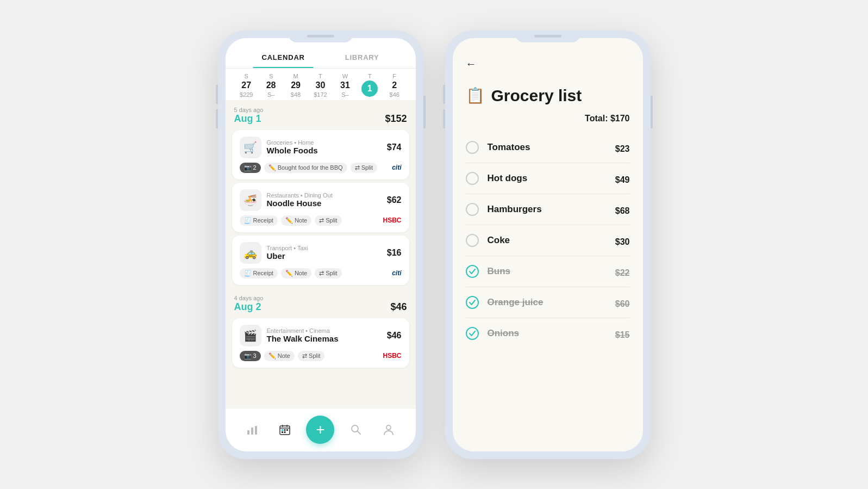 The image size is (868, 489). I want to click on check-buns, so click(472, 271).